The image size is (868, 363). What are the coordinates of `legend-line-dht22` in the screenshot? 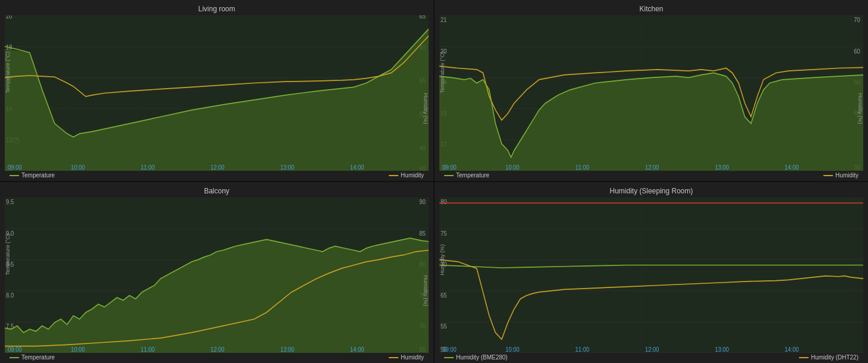 It's located at (804, 358).